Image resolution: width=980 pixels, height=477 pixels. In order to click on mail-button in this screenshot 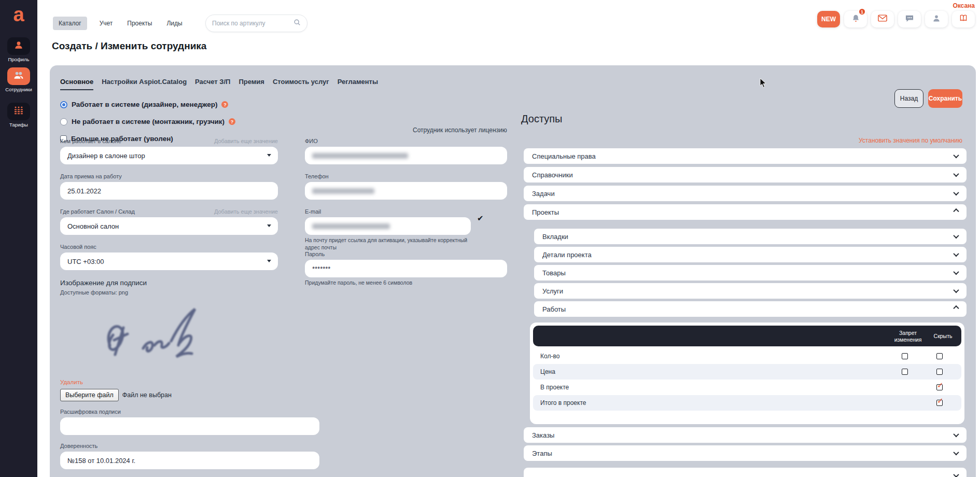, I will do `click(883, 19)`.